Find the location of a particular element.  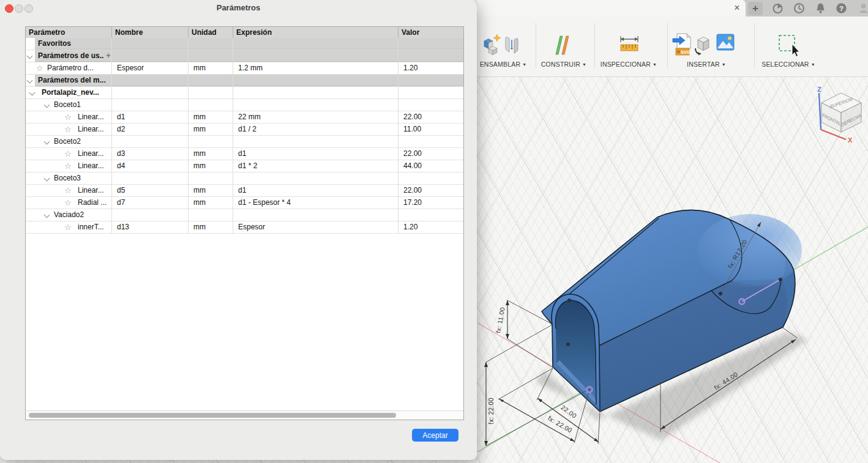

cell-nombre: d13 is located at coordinates (151, 228).